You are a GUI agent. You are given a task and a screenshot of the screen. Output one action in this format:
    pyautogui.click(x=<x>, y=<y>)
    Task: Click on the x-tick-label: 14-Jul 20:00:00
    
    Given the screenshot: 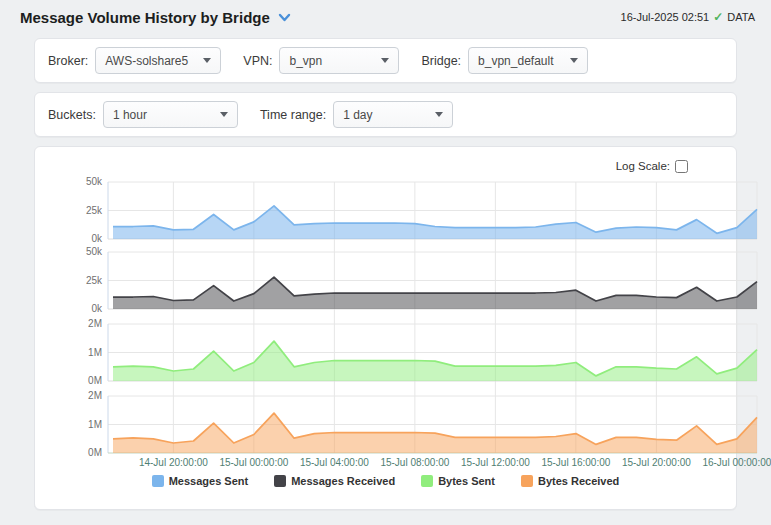 What is the action you would take?
    pyautogui.click(x=174, y=462)
    